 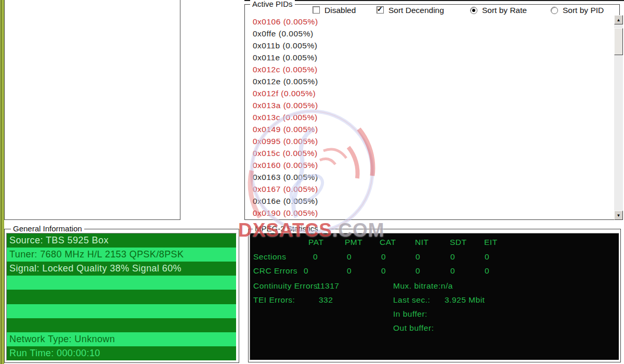 I want to click on col-header-cat: CAT, so click(x=388, y=242).